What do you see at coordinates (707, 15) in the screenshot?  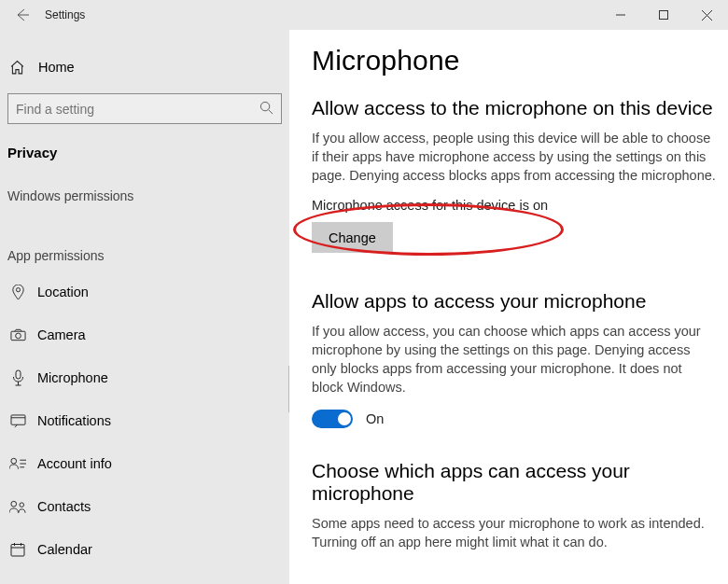 I see `close-button` at bounding box center [707, 15].